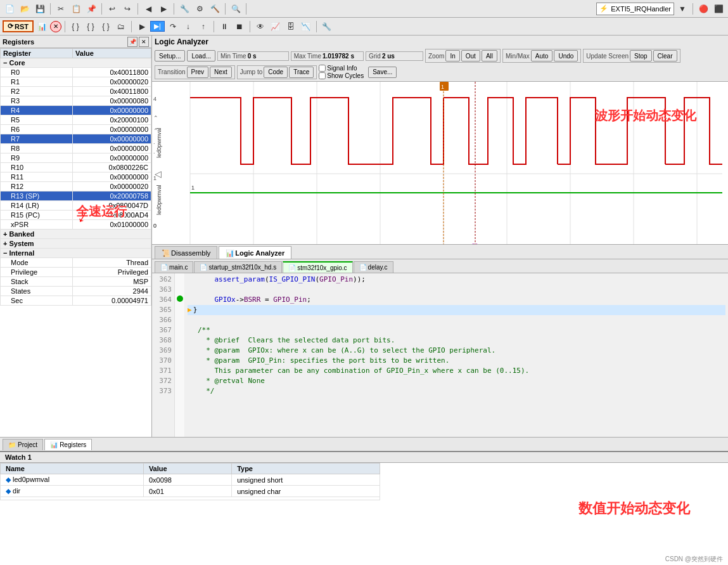 The width and height of the screenshot is (728, 565). What do you see at coordinates (40, 9) in the screenshot?
I see `save-btn: 💾` at bounding box center [40, 9].